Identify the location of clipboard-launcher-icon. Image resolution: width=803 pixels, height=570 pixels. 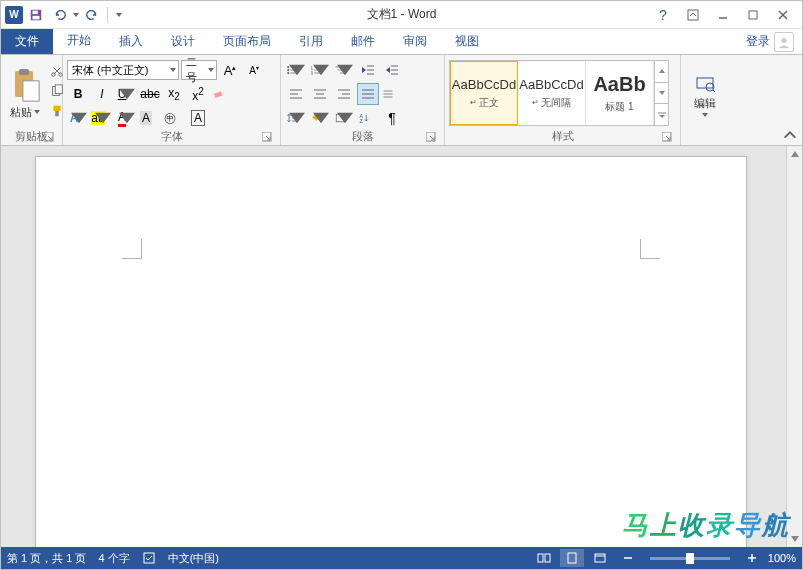
(50, 138).